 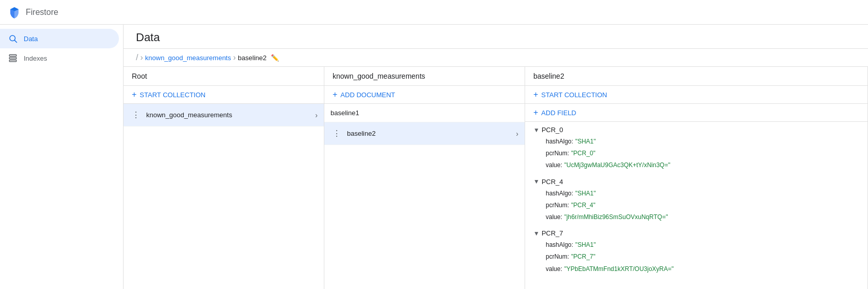 I want to click on breadcrumb-root-sep: /, so click(x=137, y=58).